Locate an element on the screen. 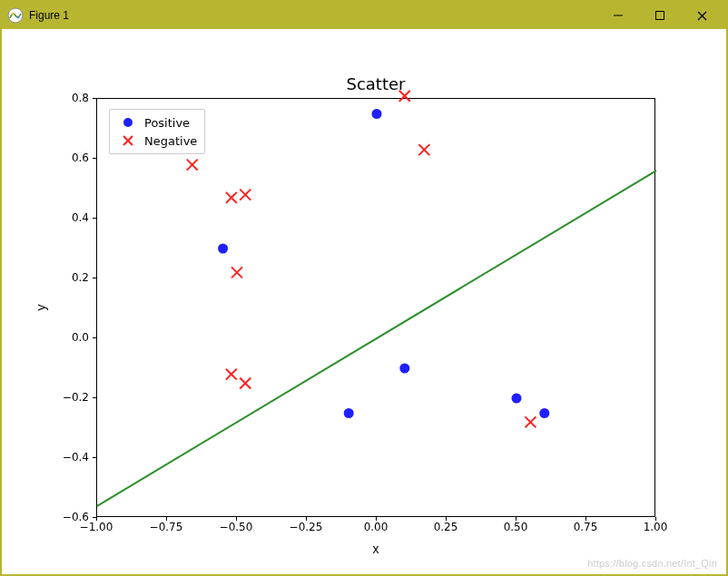 The width and height of the screenshot is (728, 576). y-tick-label: 0.0 is located at coordinates (71, 337).